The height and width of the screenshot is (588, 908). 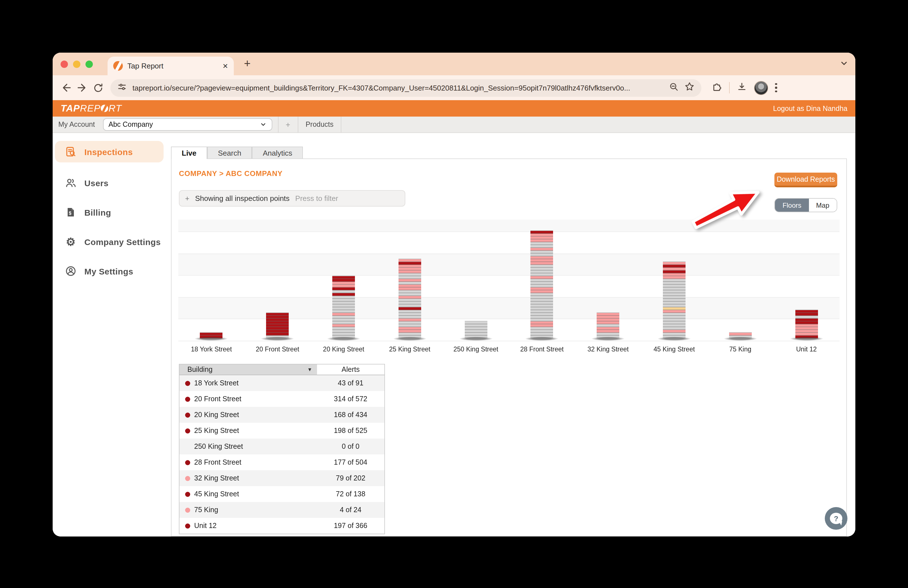 I want to click on table-row: 28 Front Street177 of 504, so click(x=282, y=462).